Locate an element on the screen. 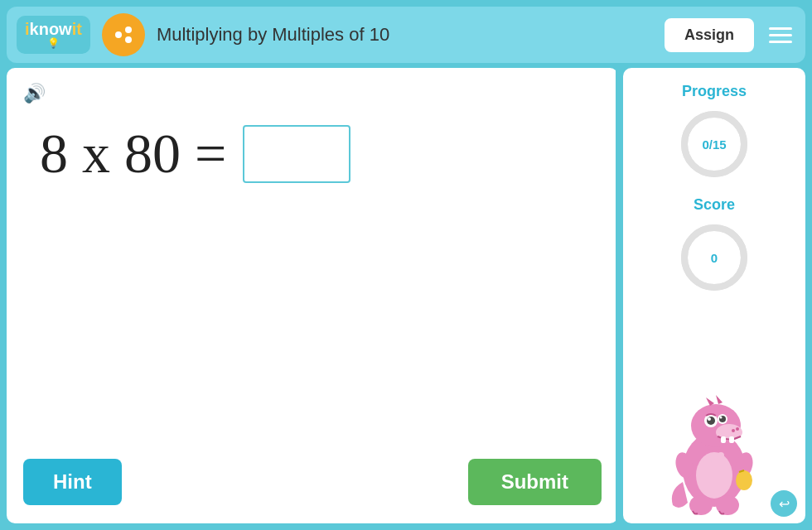  question-expression: 8 x 80 = is located at coordinates (133, 154).